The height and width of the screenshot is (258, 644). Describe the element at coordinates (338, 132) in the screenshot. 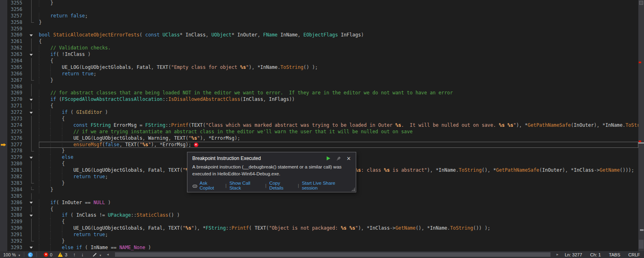

I see `code-text: // if we are trying instantiate an abstr…` at that location.